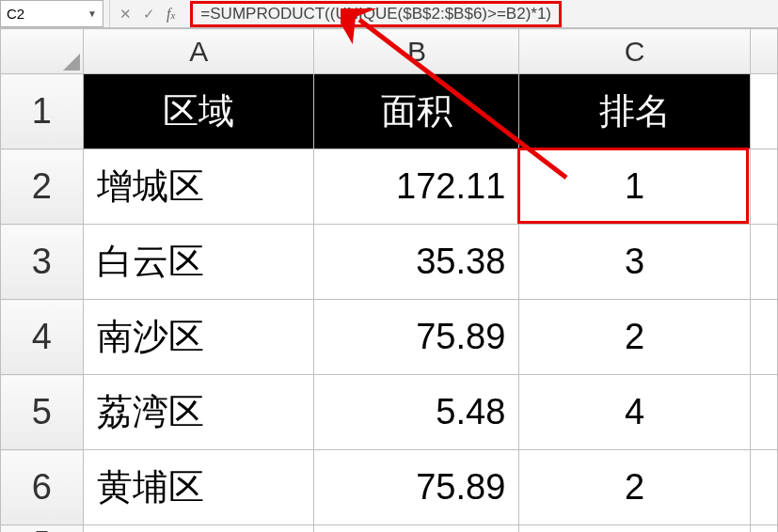 The image size is (778, 532). What do you see at coordinates (171, 14) in the screenshot?
I see `fx-icon: fx` at bounding box center [171, 14].